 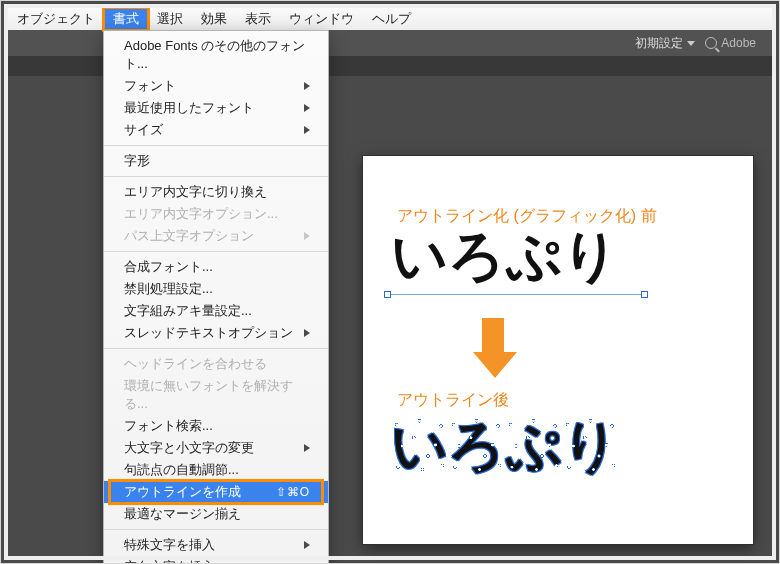 What do you see at coordinates (534, 446) in the screenshot?
I see `outlined-glyph: ぷ` at bounding box center [534, 446].